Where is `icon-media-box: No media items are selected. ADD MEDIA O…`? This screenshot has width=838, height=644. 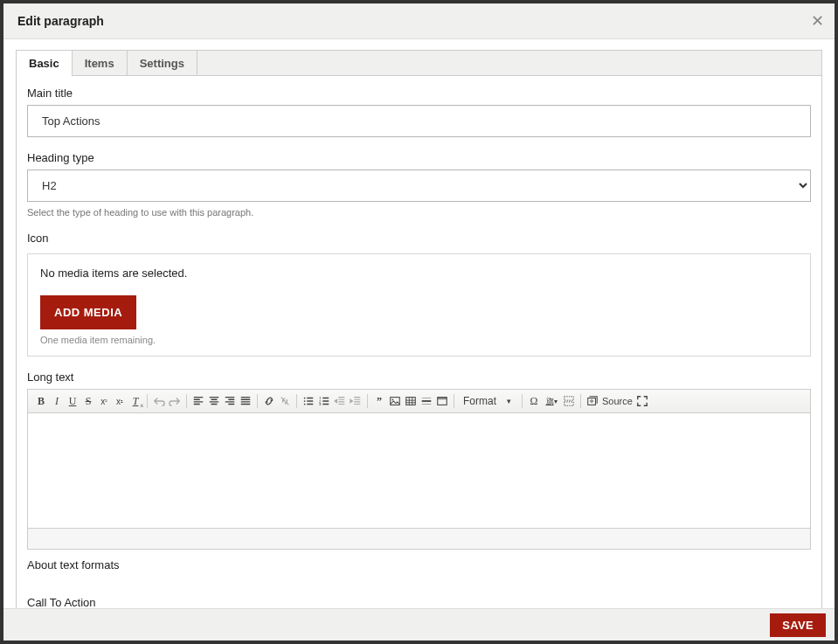
icon-media-box: No media items are selected. ADD MEDIA O… is located at coordinates (419, 305).